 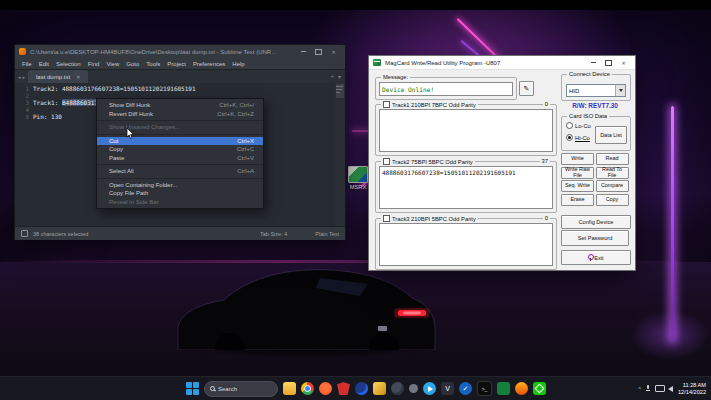 I want to click on start-button, so click(x=192, y=388).